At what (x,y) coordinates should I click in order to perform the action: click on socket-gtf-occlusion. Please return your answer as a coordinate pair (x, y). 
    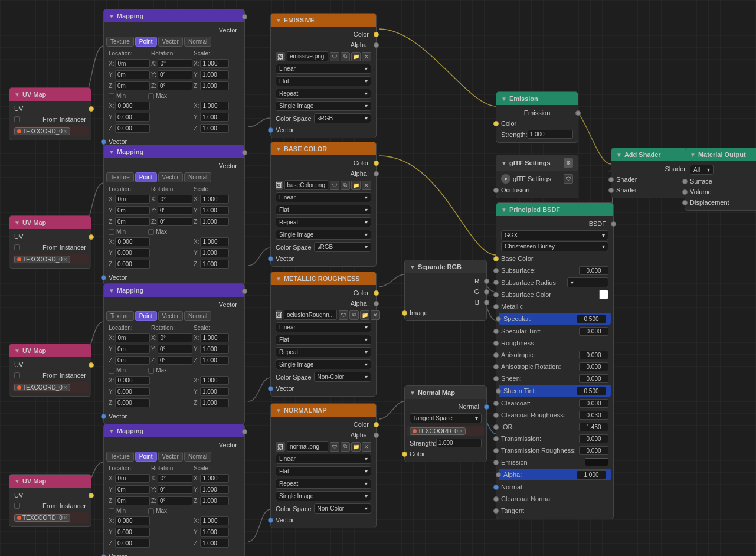
    Looking at the image, I should click on (496, 190).